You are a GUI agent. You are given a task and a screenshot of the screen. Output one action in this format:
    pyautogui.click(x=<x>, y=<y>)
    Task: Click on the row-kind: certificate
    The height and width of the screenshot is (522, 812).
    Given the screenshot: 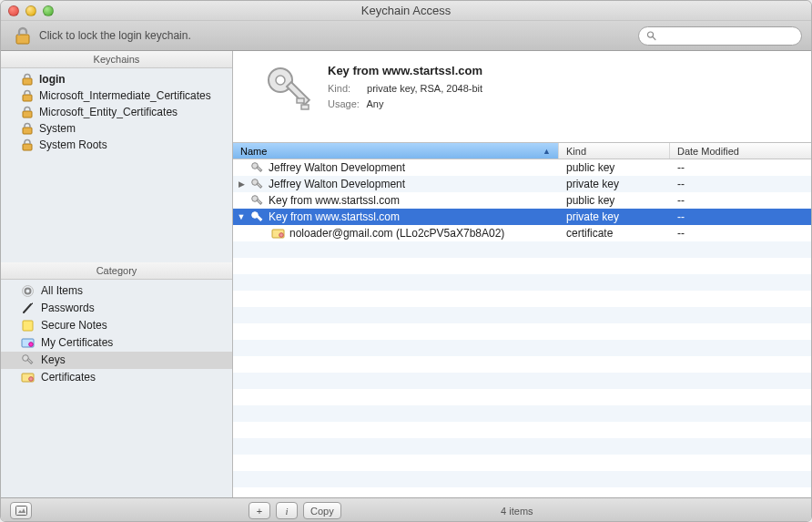 What is the action you would take?
    pyautogui.click(x=614, y=233)
    